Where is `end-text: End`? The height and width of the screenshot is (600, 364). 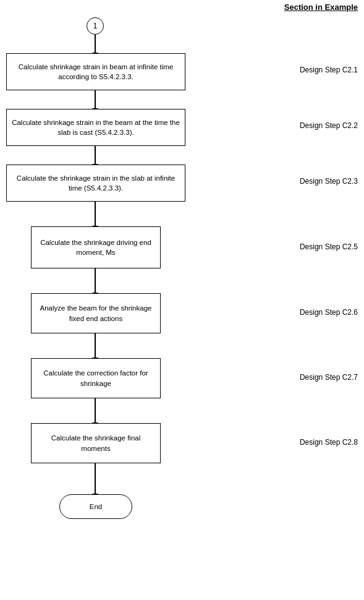
end-text: End is located at coordinates (96, 507).